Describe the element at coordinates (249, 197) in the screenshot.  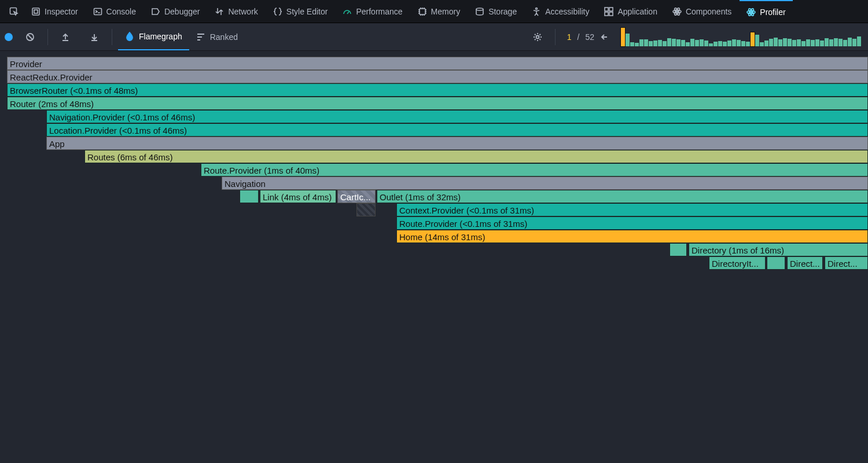
I see `flame-node-small` at that location.